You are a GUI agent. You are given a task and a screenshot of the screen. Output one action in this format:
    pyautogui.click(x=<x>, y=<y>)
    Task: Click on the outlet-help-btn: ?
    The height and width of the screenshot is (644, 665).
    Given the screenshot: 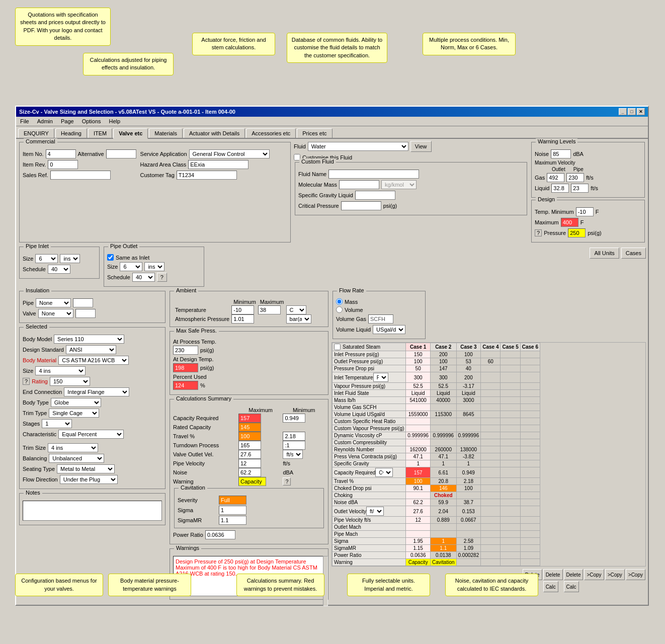 What is the action you would take?
    pyautogui.click(x=162, y=277)
    